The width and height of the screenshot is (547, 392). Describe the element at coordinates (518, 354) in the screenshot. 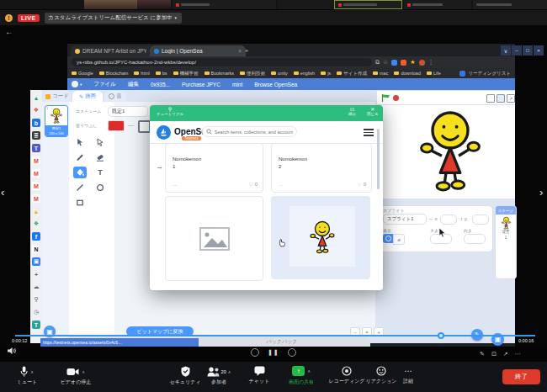

I see `more-dots-icon: ⋯` at that location.